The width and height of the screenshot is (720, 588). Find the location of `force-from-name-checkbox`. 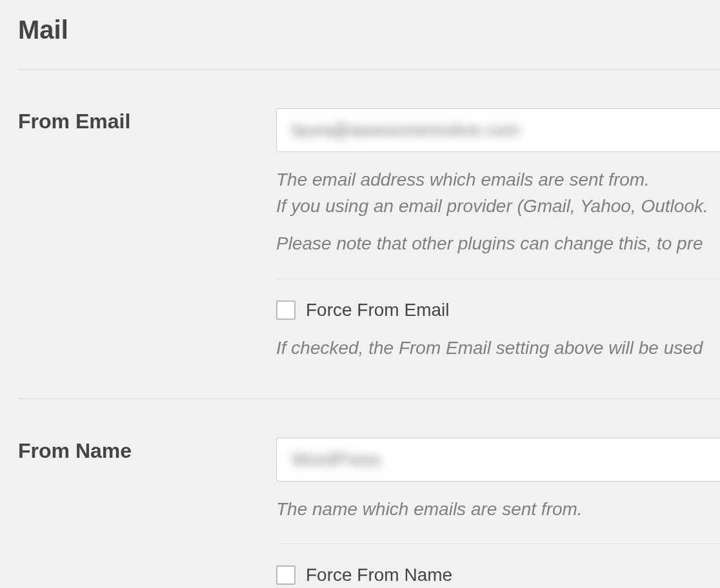

force-from-name-checkbox is located at coordinates (286, 575).